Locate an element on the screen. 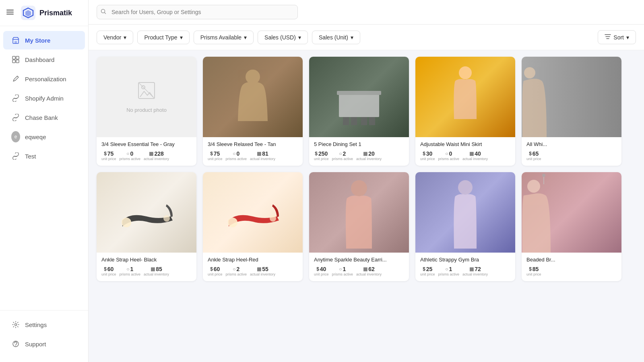 This screenshot has height=362, width=644. product-image-p3 is located at coordinates (359, 97).